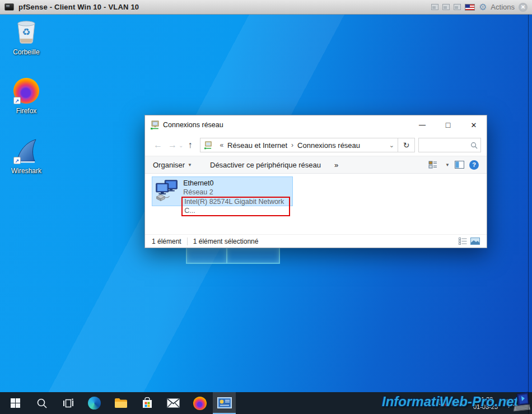 This screenshot has width=532, height=414. Describe the element at coordinates (236, 206) in the screenshot. I see `adapter-device-annotation: Intel(R) 82574L Gigabit Network C...` at that location.